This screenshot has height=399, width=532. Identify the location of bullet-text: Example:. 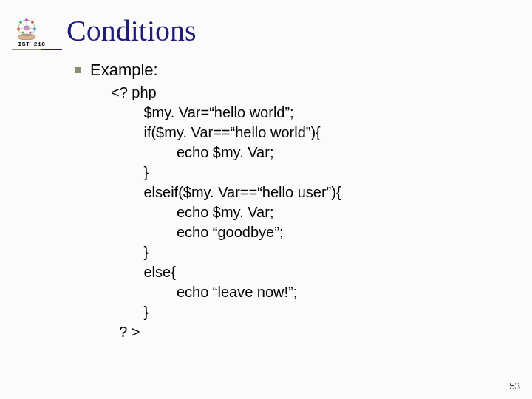
(124, 70).